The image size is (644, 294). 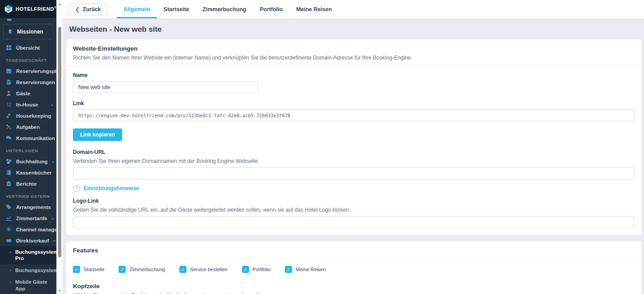 What do you see at coordinates (166, 87) in the screenshot?
I see `name-input` at bounding box center [166, 87].